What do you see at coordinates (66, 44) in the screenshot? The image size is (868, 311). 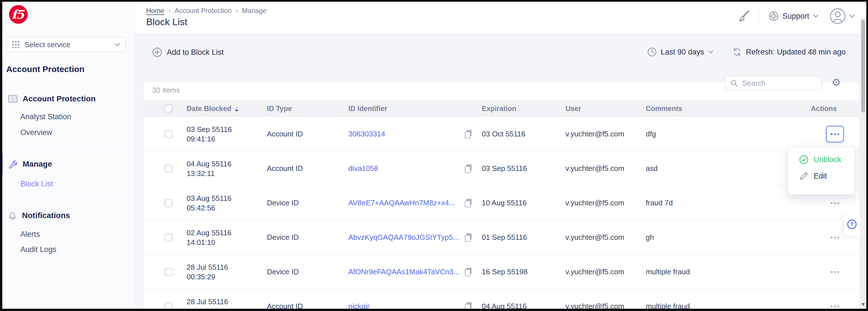 I see `service-selector: Select service` at bounding box center [66, 44].